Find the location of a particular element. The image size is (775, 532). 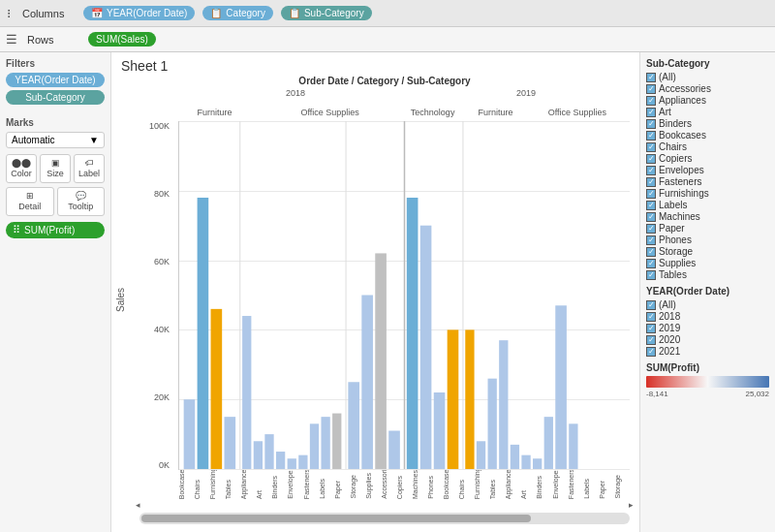

checkbox-chairs is located at coordinates (651, 147).